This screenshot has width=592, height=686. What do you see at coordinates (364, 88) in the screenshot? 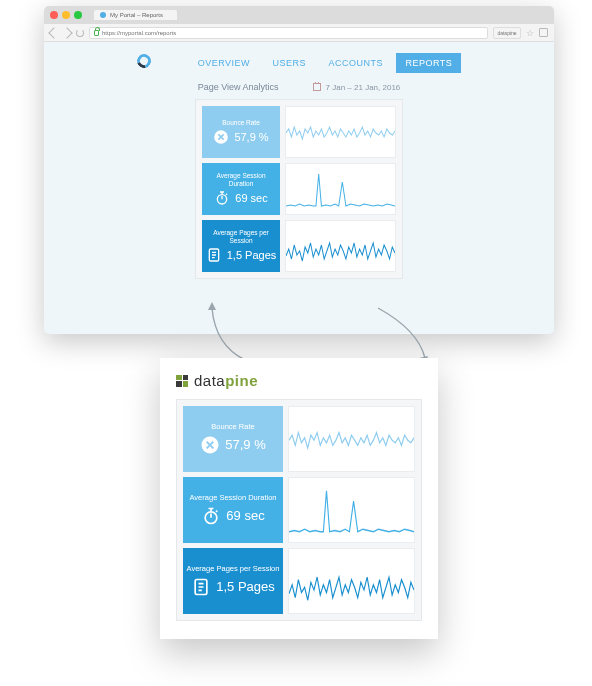
I see `date-range-text: 7 Jan – 21 Jan, 2016` at bounding box center [364, 88].